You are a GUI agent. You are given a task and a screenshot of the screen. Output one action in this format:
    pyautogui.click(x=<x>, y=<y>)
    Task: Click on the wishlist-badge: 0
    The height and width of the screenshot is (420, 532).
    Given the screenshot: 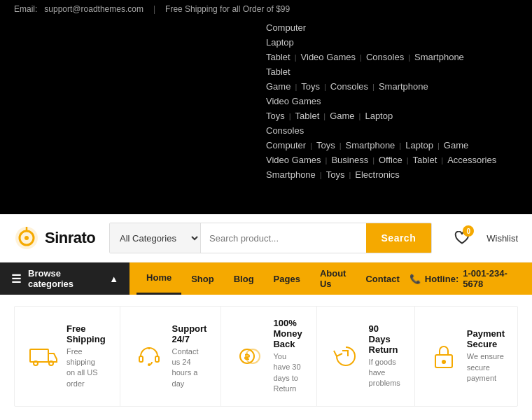 What is the action you would take?
    pyautogui.click(x=468, y=231)
    